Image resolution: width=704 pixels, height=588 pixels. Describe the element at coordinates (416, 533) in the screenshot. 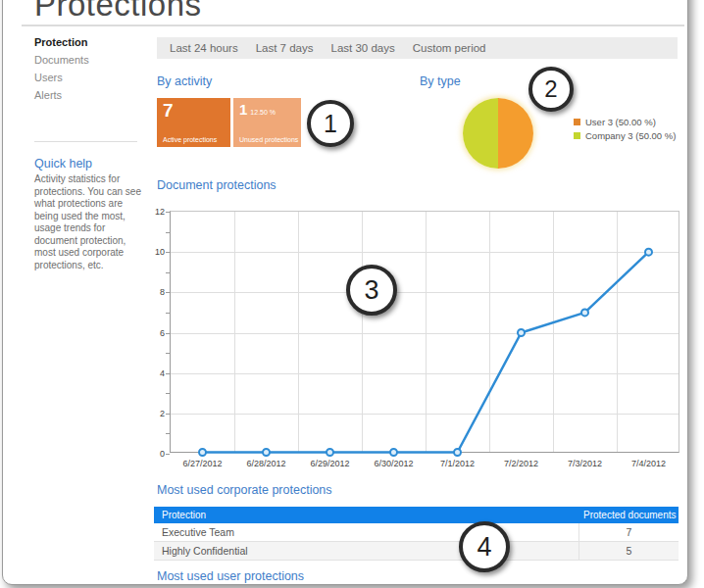

I see `corporate-protections-table: Protection Protected documents Executive…` at that location.